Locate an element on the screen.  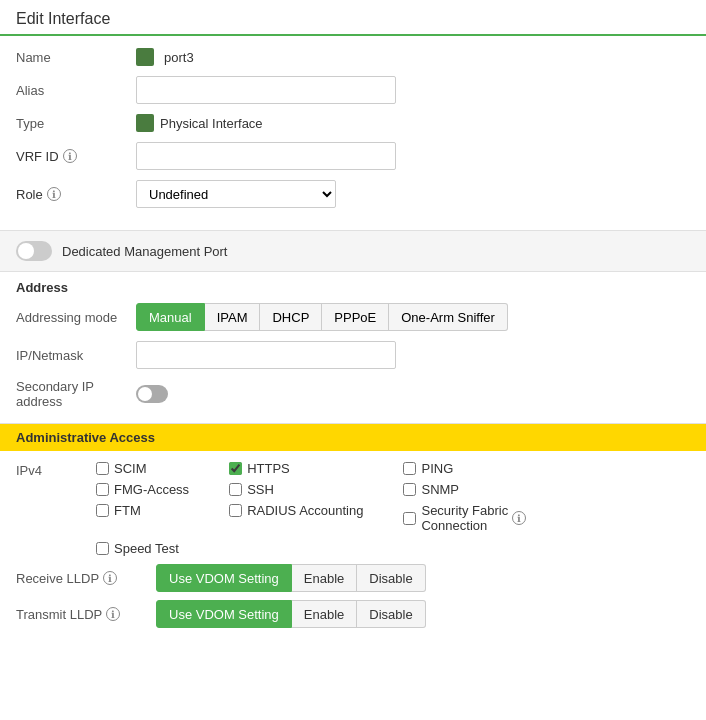
vrf-label-container: VRF ID ℹ is located at coordinates (76, 156).